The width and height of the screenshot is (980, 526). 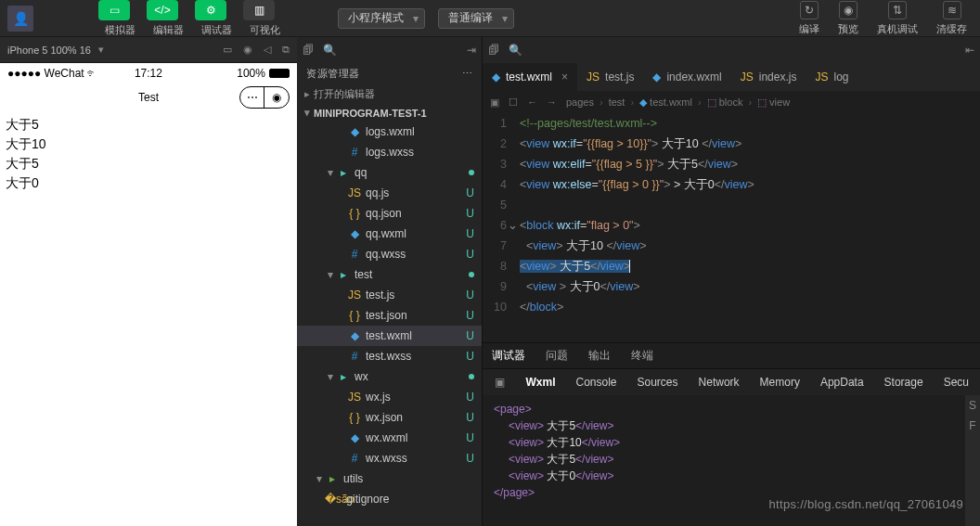 I want to click on debugger-button: ⚙, so click(x=211, y=10).